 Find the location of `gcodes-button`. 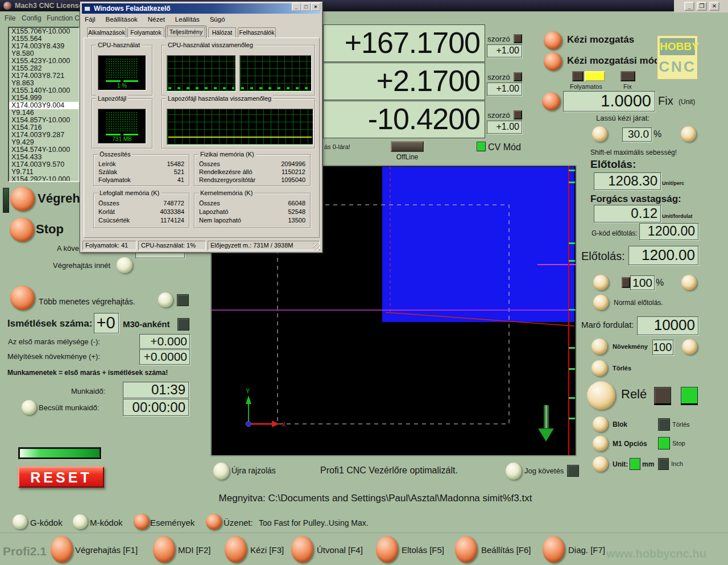

gcodes-button is located at coordinates (20, 522).